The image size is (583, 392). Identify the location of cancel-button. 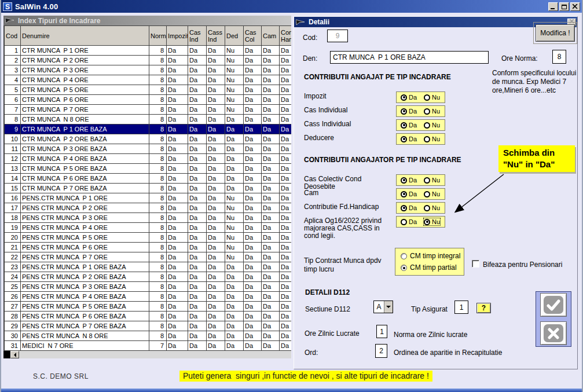
(553, 334).